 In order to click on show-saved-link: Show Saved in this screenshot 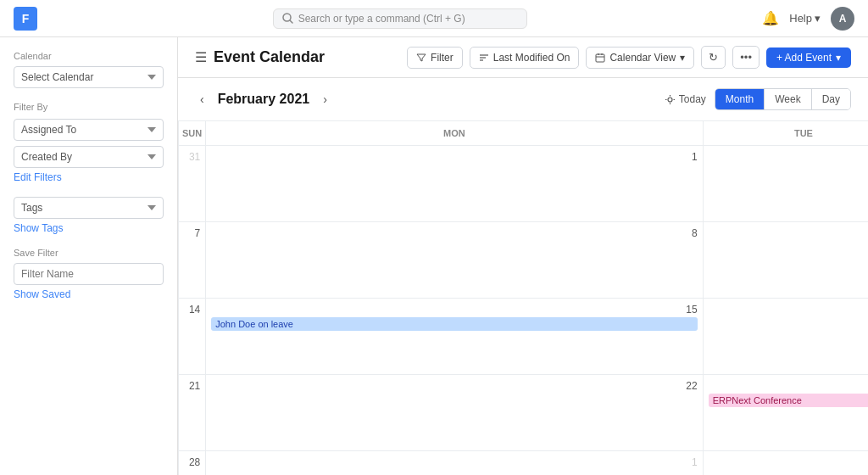, I will do `click(42, 294)`.